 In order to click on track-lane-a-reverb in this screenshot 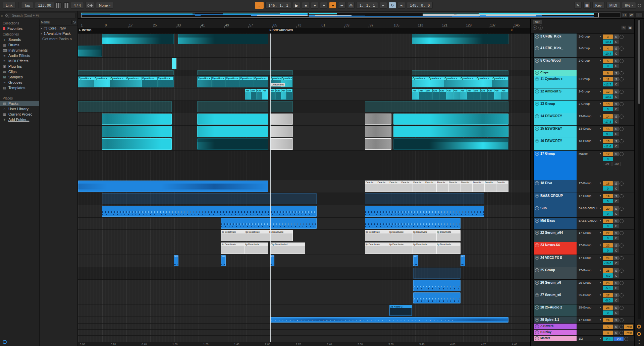, I will do `click(304, 327)`.